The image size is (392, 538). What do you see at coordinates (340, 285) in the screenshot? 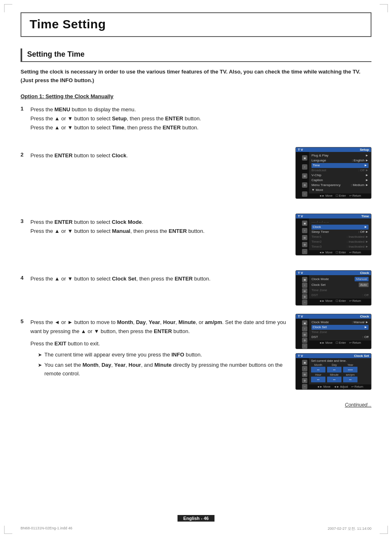
I see `menu-row-clockset1: Clock Set Auto` at bounding box center [340, 285].